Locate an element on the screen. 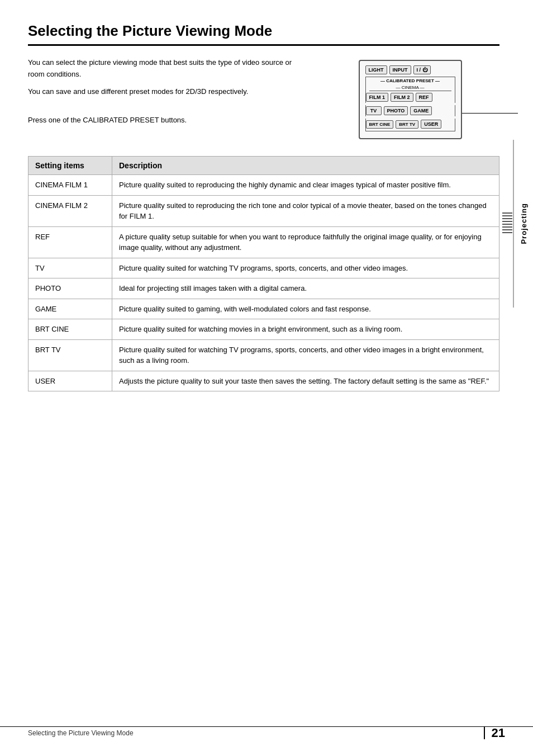  btn-brt-cine: BRT CINE is located at coordinates (380, 124).